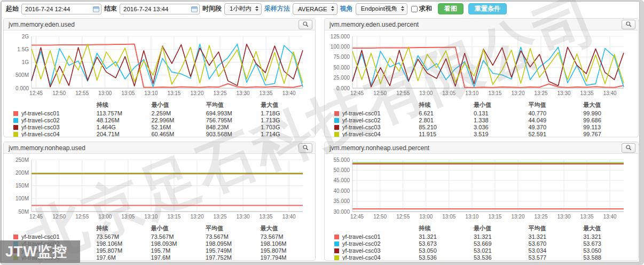 The height and width of the screenshot is (265, 644). Describe the element at coordinates (501, 113) in the screenshot. I see `legend-value: 0.131` at that location.